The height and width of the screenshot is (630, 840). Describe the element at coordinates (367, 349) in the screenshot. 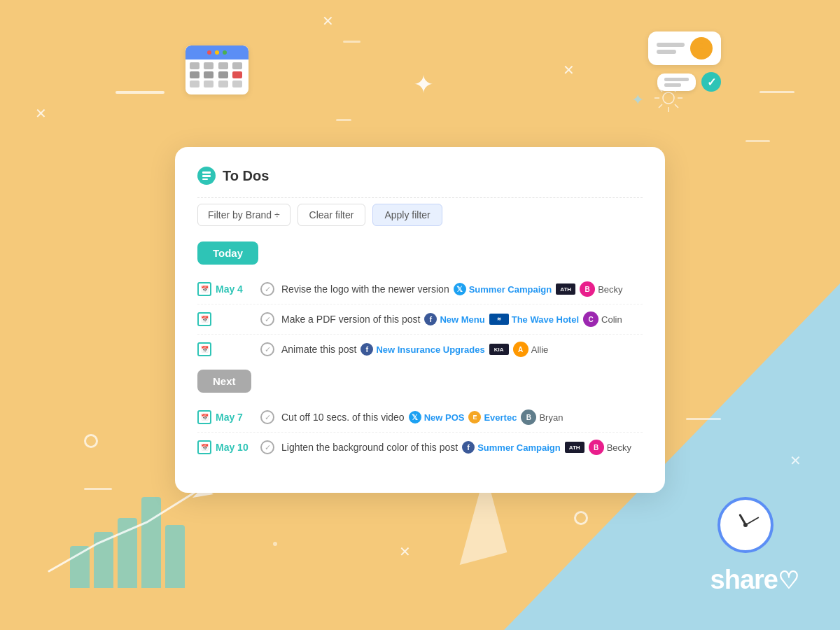

I see `facebook-icon-2: f` at that location.